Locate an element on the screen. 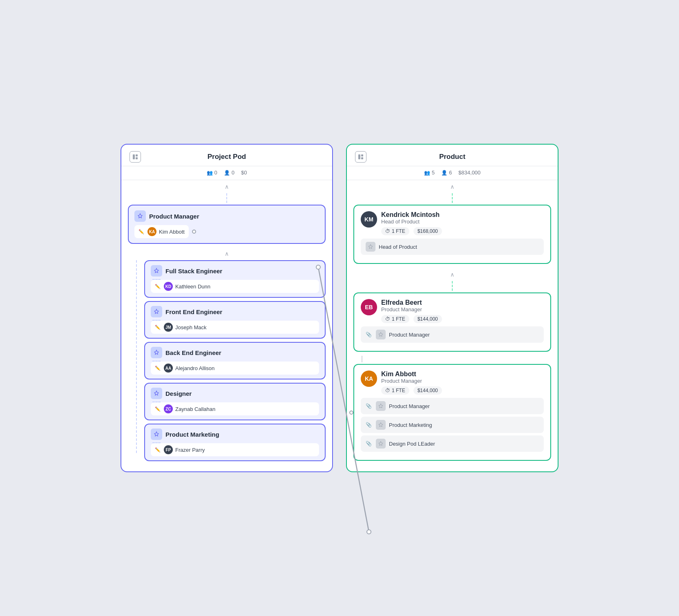 The image size is (679, 616). top-role-avatar: KA is located at coordinates (152, 232).